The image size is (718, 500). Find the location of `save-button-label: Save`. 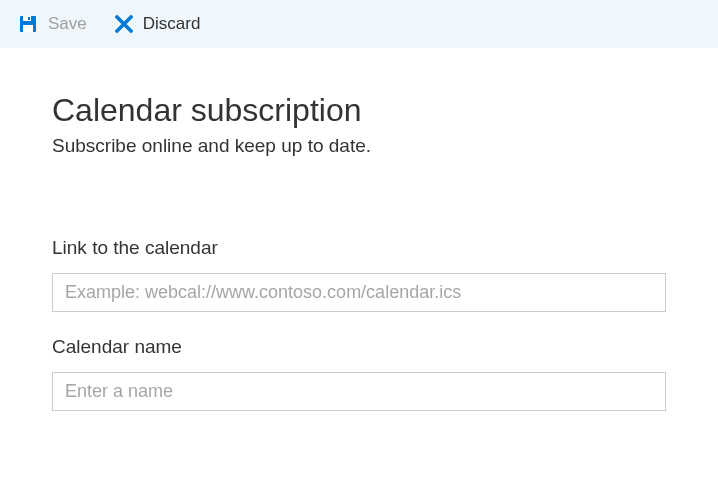

save-button-label: Save is located at coordinates (68, 24).